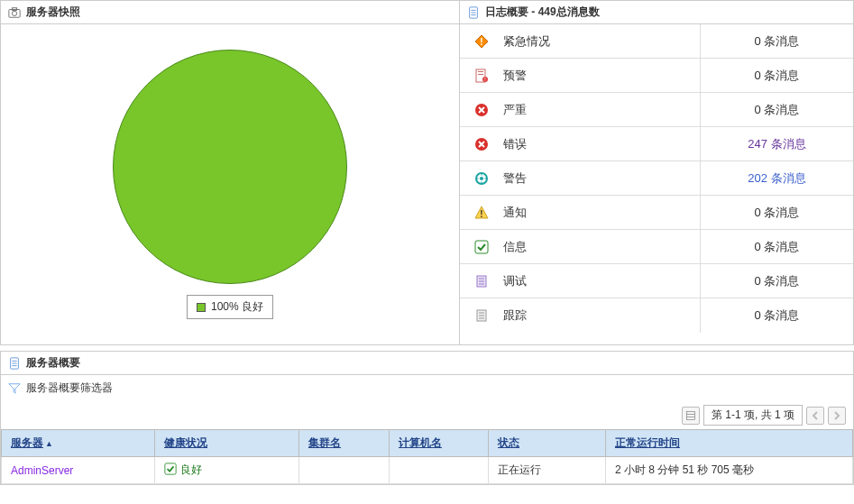  Describe the element at coordinates (601, 41) in the screenshot. I see `log-level-label: 紧急情况` at that location.